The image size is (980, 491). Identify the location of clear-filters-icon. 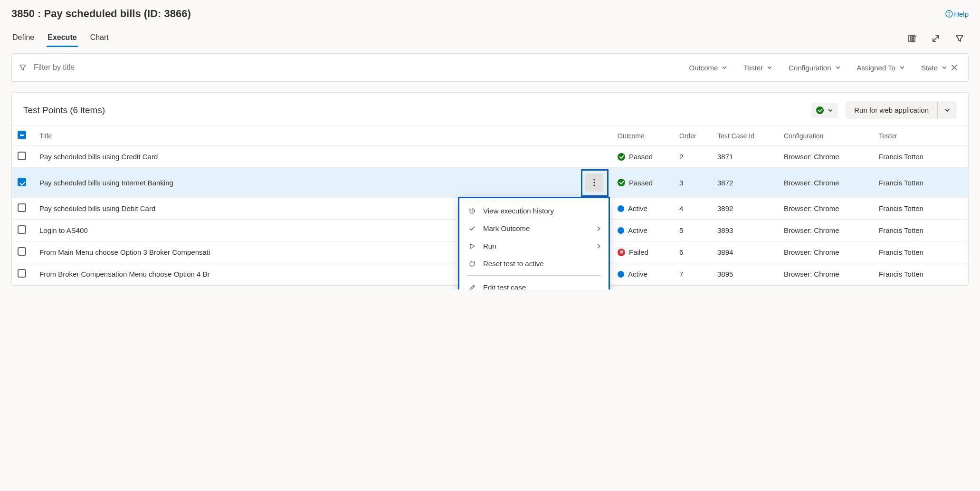
(954, 67).